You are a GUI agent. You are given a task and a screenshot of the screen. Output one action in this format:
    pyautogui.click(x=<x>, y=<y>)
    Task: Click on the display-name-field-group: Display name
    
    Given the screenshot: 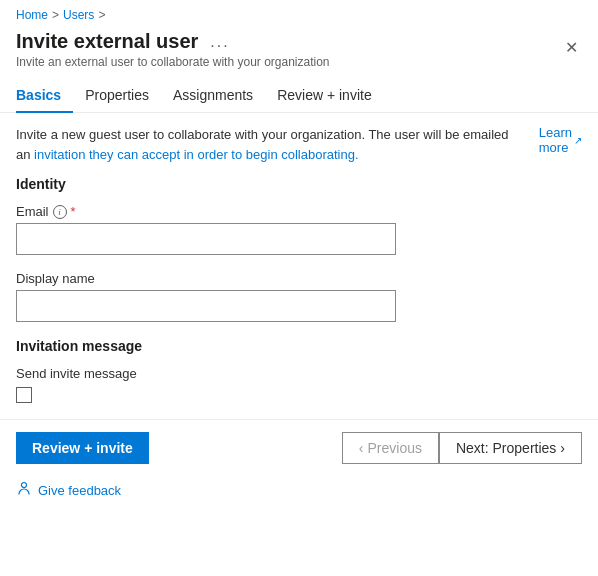 What is the action you would take?
    pyautogui.click(x=299, y=296)
    